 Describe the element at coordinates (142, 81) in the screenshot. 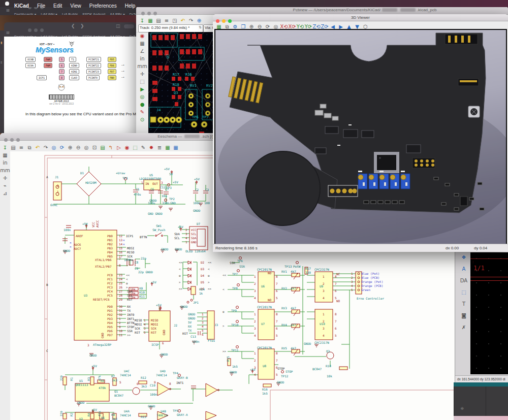

I see `pads-sketch-icon: ⬚` at that location.